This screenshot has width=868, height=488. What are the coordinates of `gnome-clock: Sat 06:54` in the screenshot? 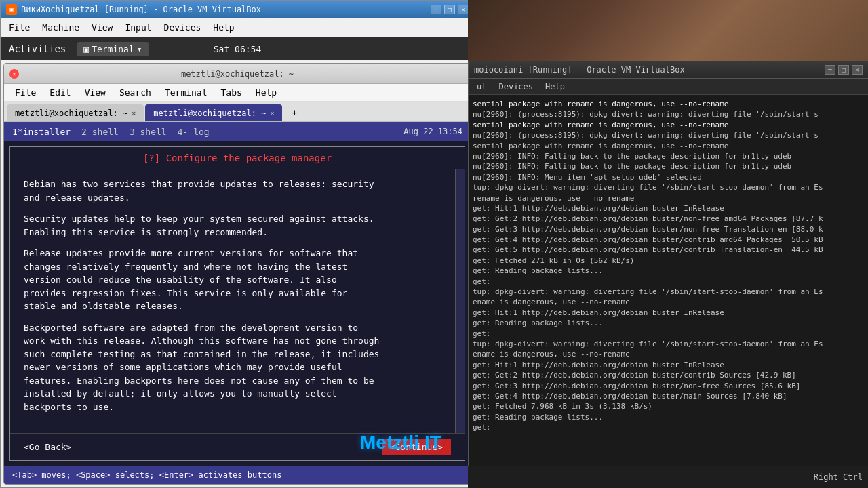 It's located at (237, 49).